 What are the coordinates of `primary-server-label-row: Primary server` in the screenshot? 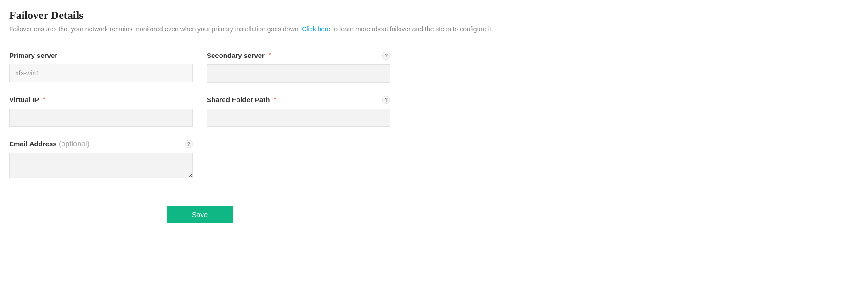 It's located at (101, 55).